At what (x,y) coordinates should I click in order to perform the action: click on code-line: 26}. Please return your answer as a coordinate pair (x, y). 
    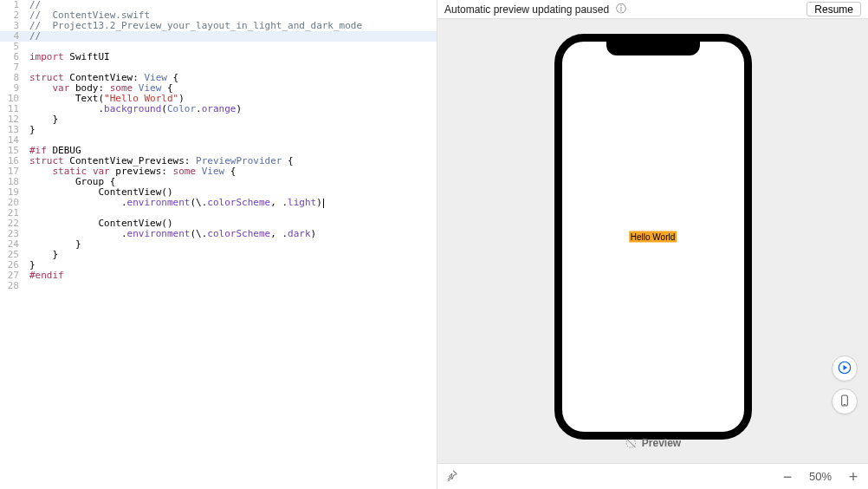
    Looking at the image, I should click on (218, 265).